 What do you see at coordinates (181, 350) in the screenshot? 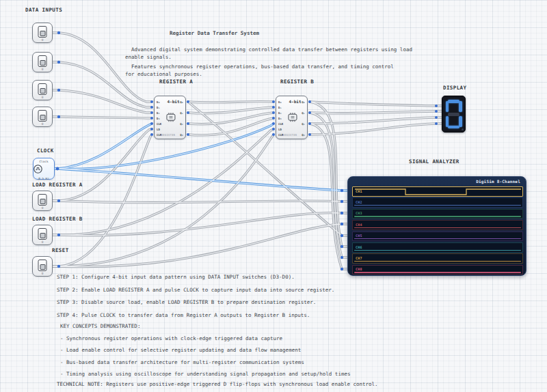
I see `concept-2: - Load enable control for selective regi…` at bounding box center [181, 350].